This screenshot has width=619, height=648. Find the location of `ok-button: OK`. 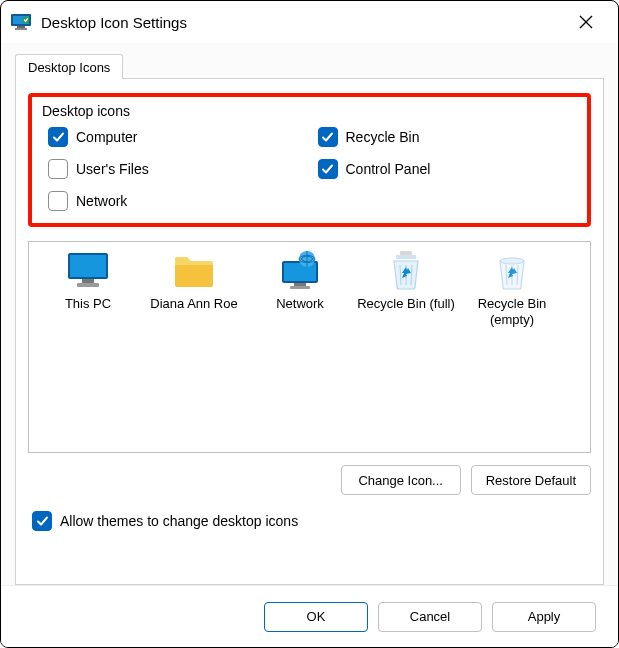

ok-button: OK is located at coordinates (316, 617).